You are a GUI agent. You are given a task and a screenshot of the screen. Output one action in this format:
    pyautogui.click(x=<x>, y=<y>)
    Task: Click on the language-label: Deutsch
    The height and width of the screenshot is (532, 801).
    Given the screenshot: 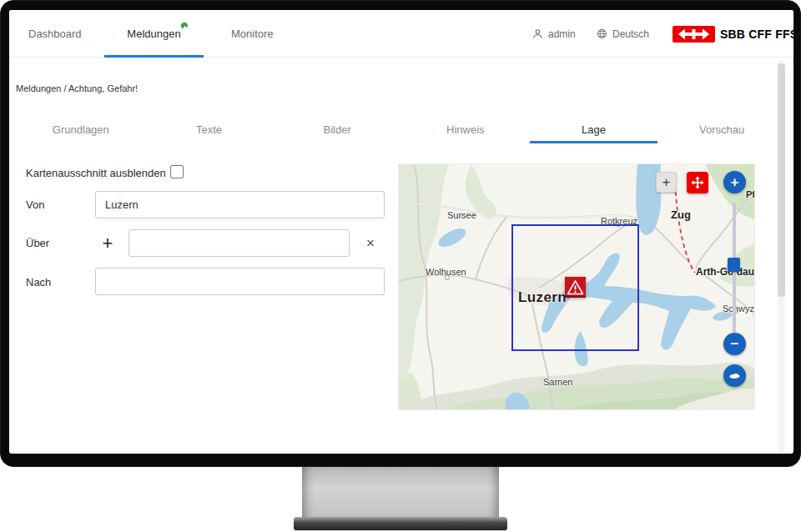 What is the action you would take?
    pyautogui.click(x=631, y=34)
    